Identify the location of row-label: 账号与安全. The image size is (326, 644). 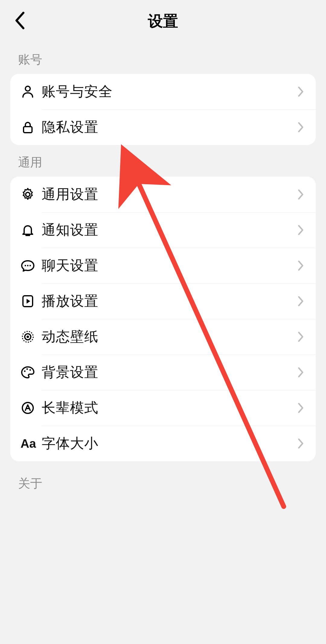
(169, 92).